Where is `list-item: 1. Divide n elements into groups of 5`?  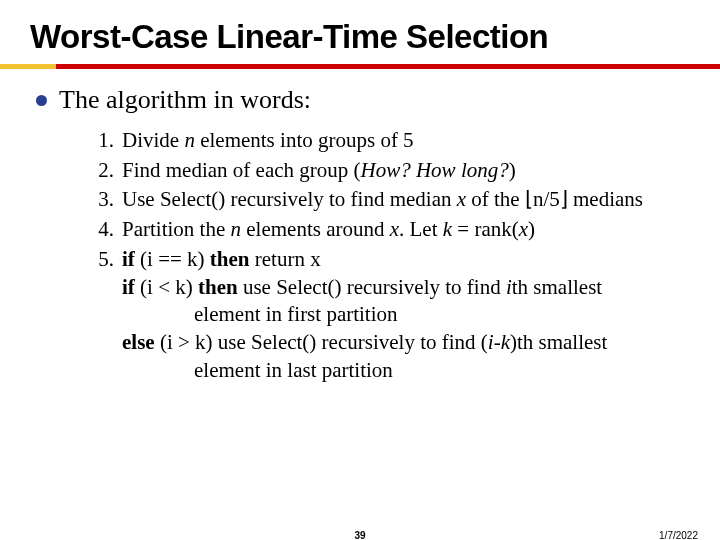
list-item: 1. Divide n elements into groups of 5 is located at coordinates (391, 141).